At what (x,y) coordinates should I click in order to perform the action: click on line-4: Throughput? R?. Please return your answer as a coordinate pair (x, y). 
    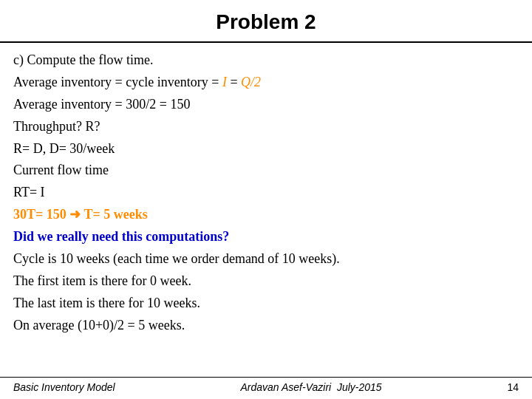
    Looking at the image, I should click on (266, 127).